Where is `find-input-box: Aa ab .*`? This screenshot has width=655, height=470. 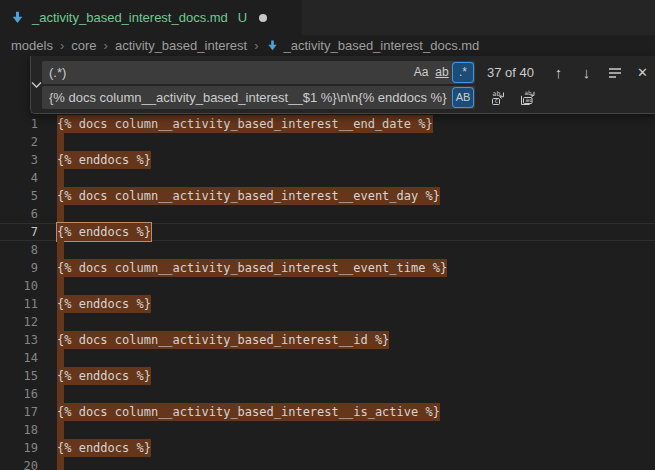 find-input-box: Aa ab .* is located at coordinates (258, 72).